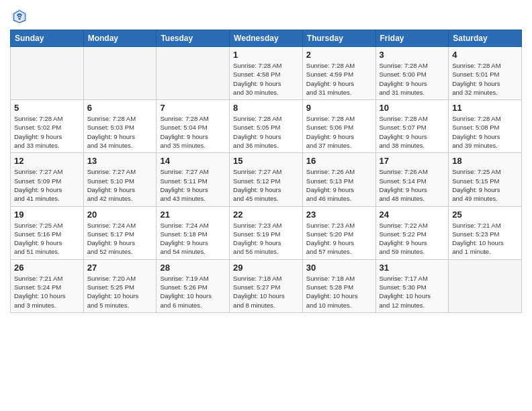 The image size is (532, 411). What do you see at coordinates (120, 39) in the screenshot?
I see `weekday-header-monday: Monday` at bounding box center [120, 39].